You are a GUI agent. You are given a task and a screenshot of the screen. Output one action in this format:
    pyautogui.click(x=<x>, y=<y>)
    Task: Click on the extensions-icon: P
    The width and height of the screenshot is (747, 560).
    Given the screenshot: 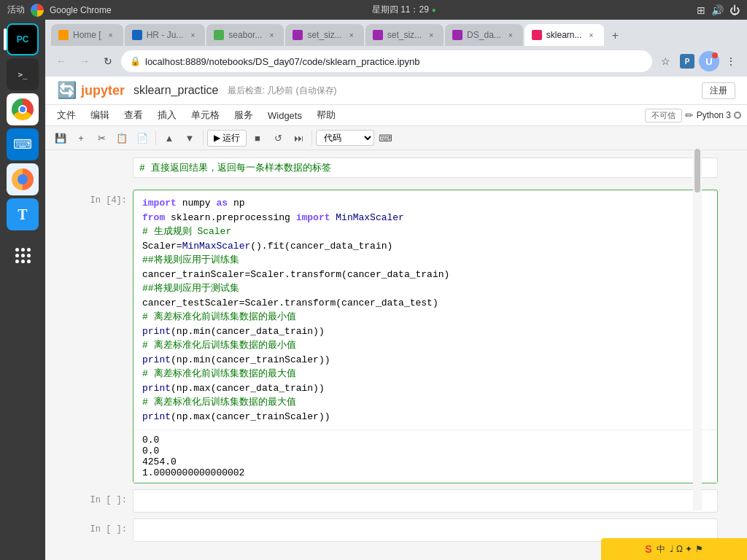 What is the action you would take?
    pyautogui.click(x=687, y=61)
    